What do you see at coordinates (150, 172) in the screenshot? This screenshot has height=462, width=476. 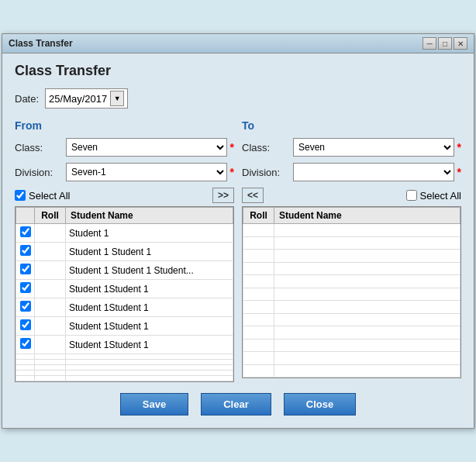 I see `from-division-select-wrapper: Seven-1 *` at bounding box center [150, 172].